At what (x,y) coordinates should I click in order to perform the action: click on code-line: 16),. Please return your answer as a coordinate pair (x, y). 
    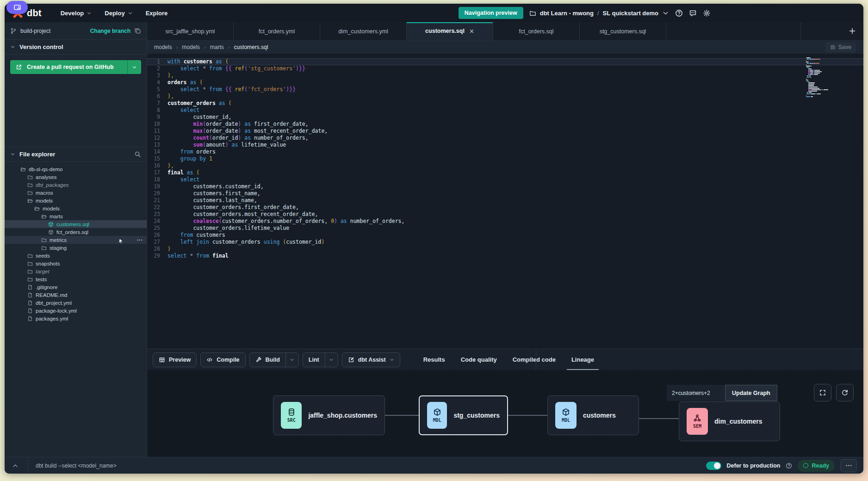
    Looking at the image, I should click on (505, 166).